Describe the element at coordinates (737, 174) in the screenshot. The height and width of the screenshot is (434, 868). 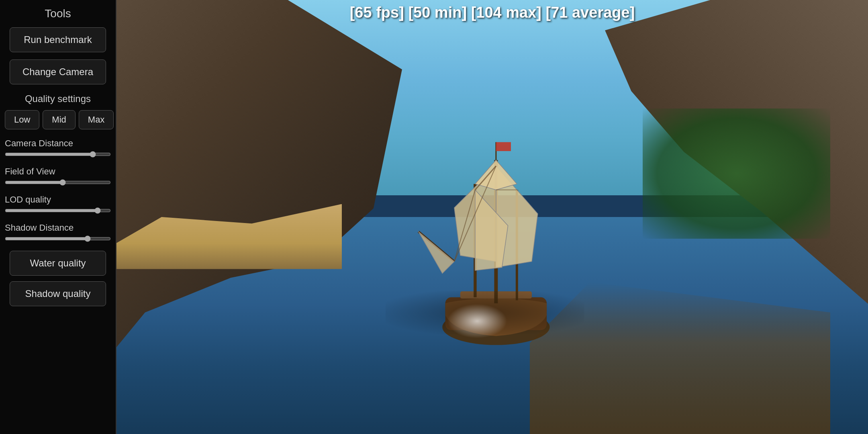
I see `trees-right` at that location.